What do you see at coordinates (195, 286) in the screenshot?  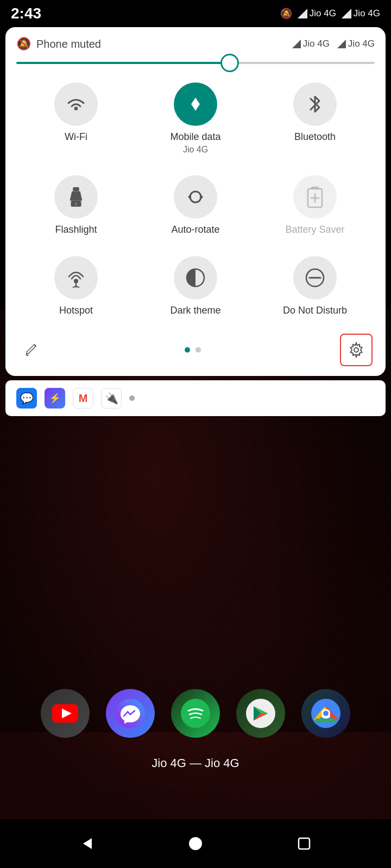 I see `tile-dark-theme: Dark theme` at bounding box center [195, 286].